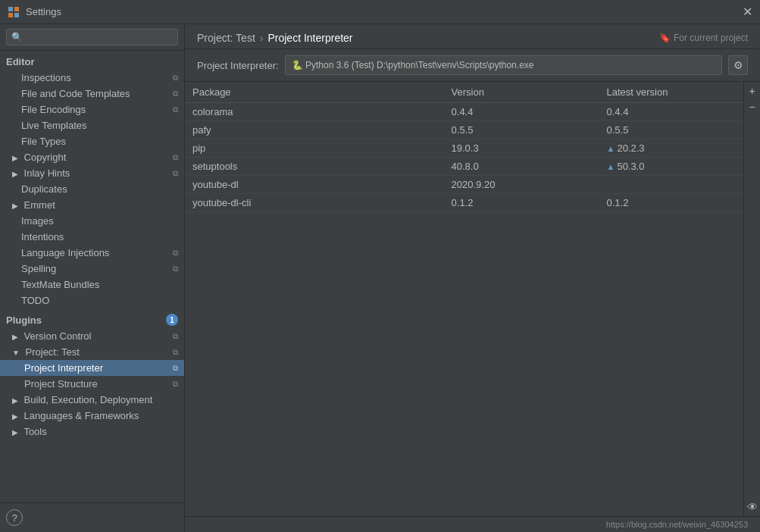  What do you see at coordinates (677, 524) in the screenshot?
I see `url-text: https://blog.csdn.net/weixin_46304253` at bounding box center [677, 524].